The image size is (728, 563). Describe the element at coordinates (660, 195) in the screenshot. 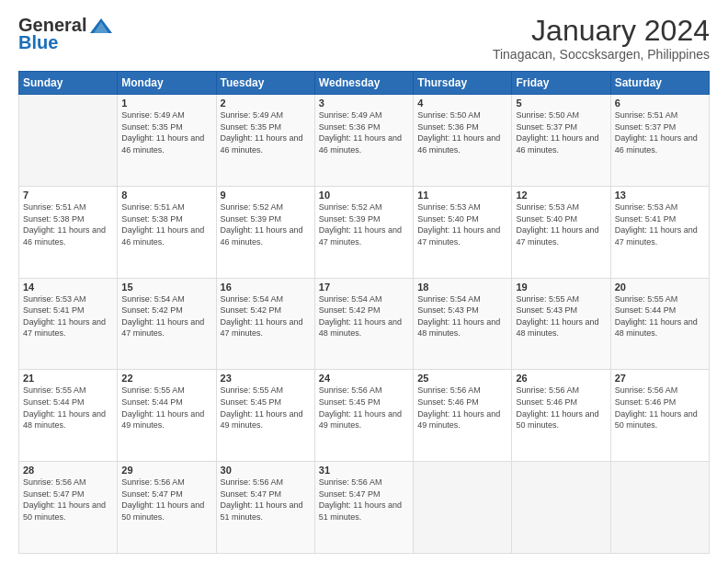

I see `day-number: 13` at that location.